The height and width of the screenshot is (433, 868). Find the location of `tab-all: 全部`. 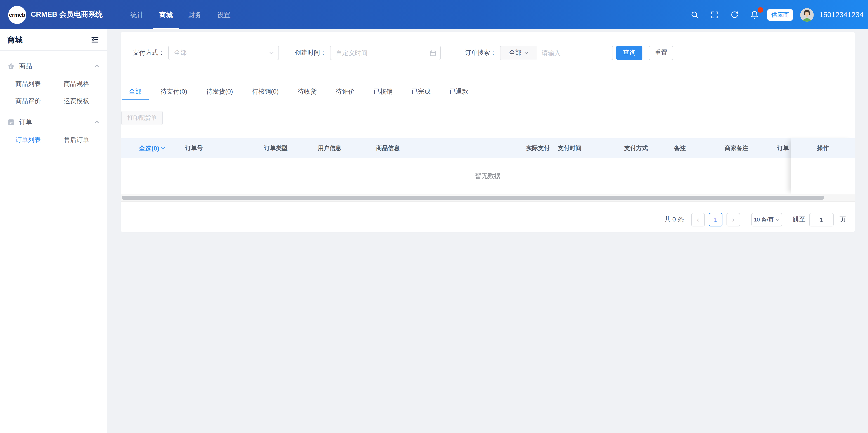

tab-all: 全部 is located at coordinates (135, 92).